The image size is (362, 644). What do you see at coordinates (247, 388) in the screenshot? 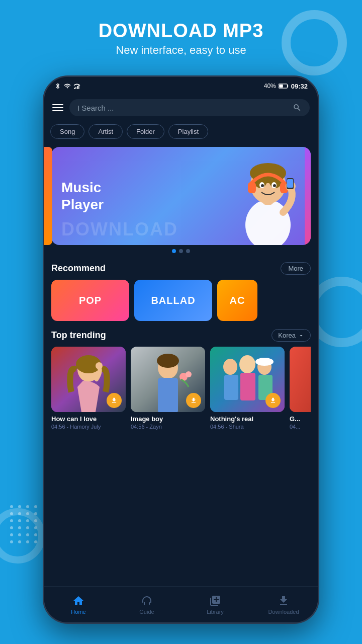
I see `song-card-2: Nothing's real 04:56 - Shura` at bounding box center [247, 388].